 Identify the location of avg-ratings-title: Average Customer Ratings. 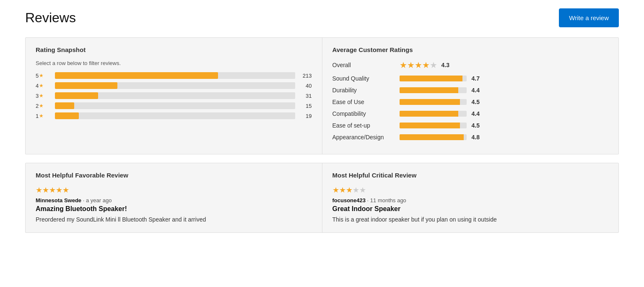
(470, 50).